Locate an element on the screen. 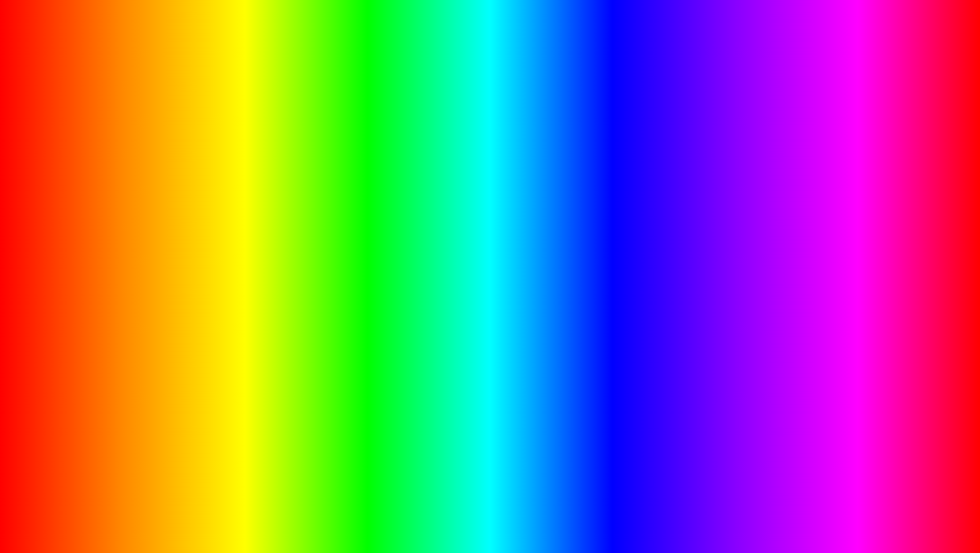  android-checkmark: ✔ is located at coordinates (242, 266).